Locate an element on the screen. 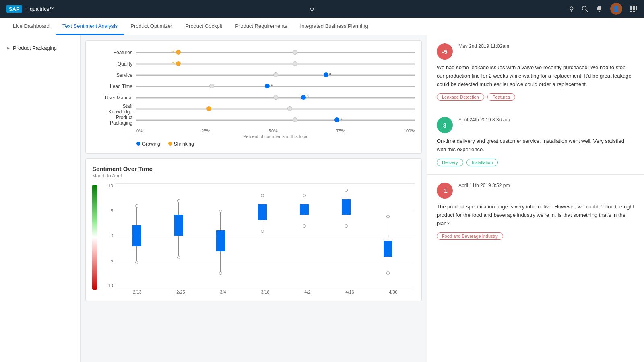 The image size is (644, 362). tag-features: Features is located at coordinates (502, 97).